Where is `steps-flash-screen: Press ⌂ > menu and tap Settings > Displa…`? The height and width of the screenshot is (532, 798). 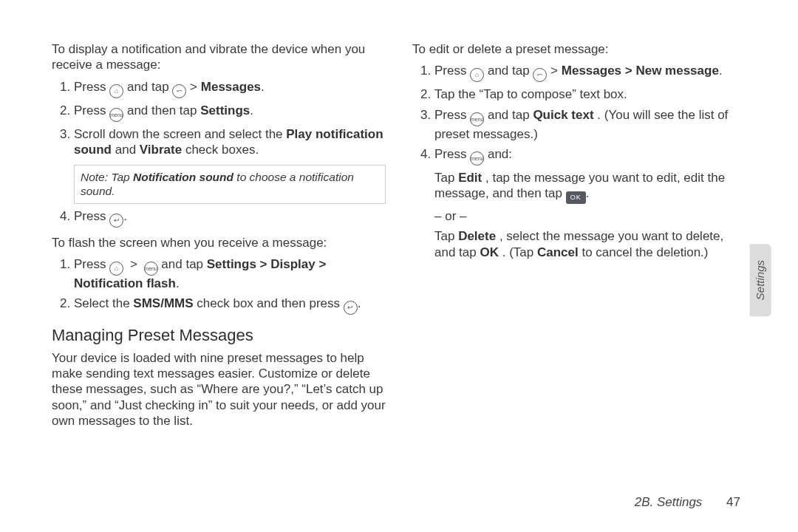
steps-flash-screen: Press ⌂ > menu and tap Settings > Displa… is located at coordinates (219, 285).